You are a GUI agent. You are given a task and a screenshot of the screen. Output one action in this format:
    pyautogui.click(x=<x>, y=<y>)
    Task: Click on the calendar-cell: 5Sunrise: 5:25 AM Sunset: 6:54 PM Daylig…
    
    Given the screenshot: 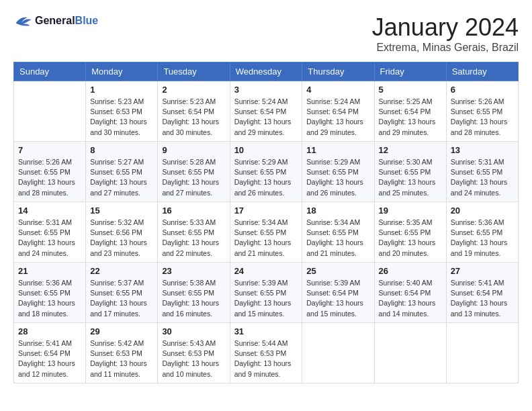 What is the action you would take?
    pyautogui.click(x=410, y=111)
    